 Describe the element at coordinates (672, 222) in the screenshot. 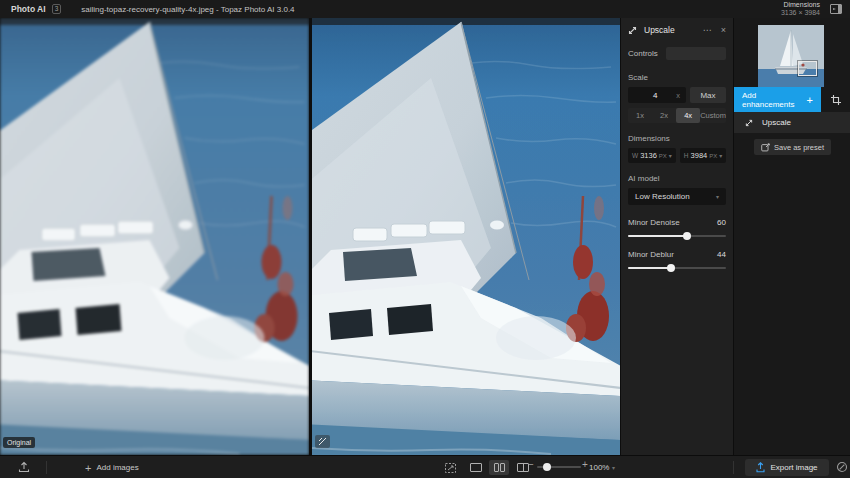

I see `minor-denoise-label: Minor Denoise` at that location.